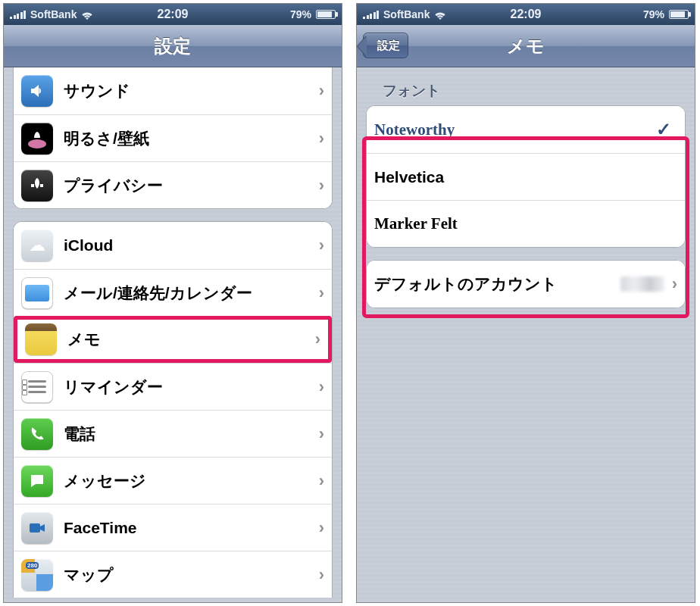  I want to click on mail-icon, so click(37, 293).